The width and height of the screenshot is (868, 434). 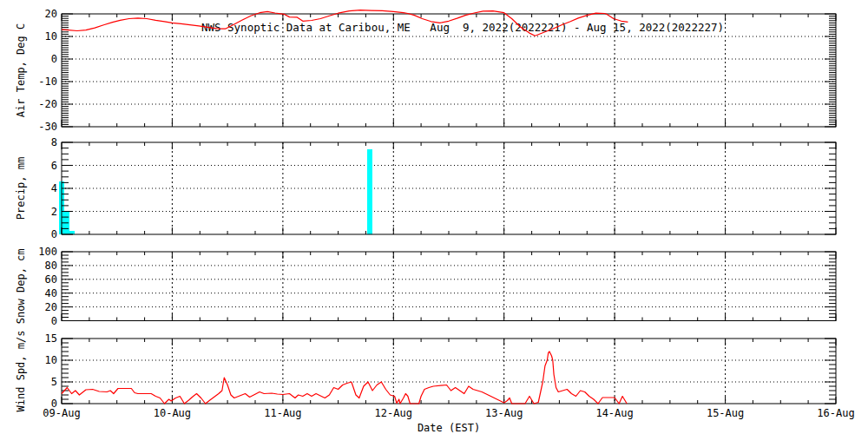 What do you see at coordinates (48, 70) in the screenshot?
I see `y-tick-labels: -30-20-1001020` at bounding box center [48, 70].